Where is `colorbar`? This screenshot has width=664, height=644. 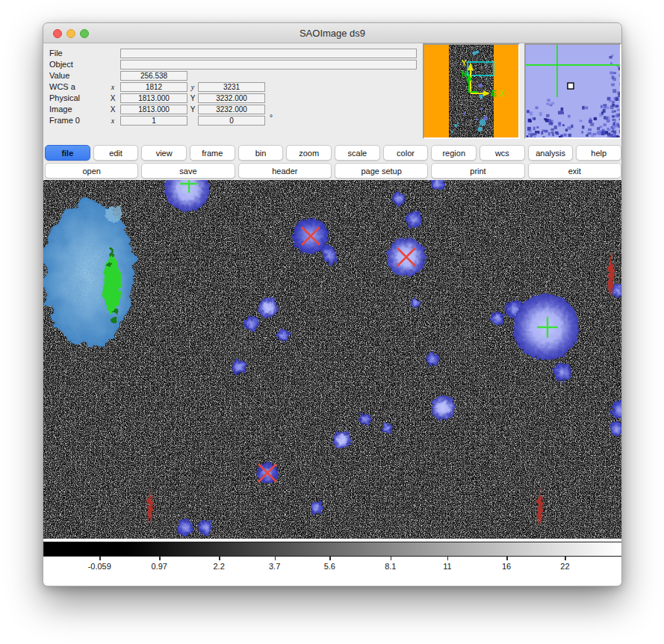
colorbar is located at coordinates (333, 549).